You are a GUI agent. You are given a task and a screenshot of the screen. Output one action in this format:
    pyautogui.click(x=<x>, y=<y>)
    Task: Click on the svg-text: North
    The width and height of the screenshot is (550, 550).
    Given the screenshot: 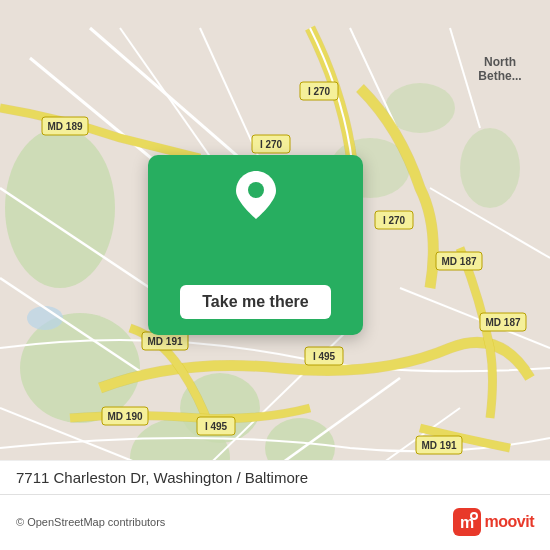 What is the action you would take?
    pyautogui.click(x=500, y=62)
    